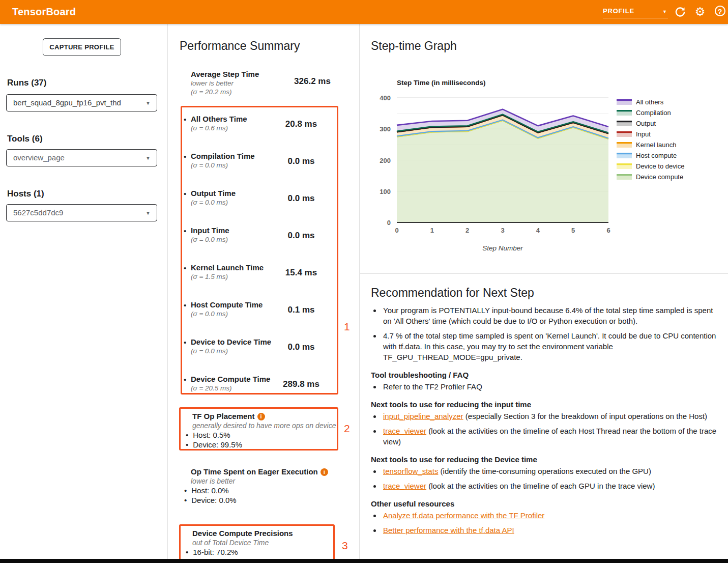 This screenshot has width=728, height=563. I want to click on hosts-select: 5627c5dd7dc9 ▼, so click(81, 213).